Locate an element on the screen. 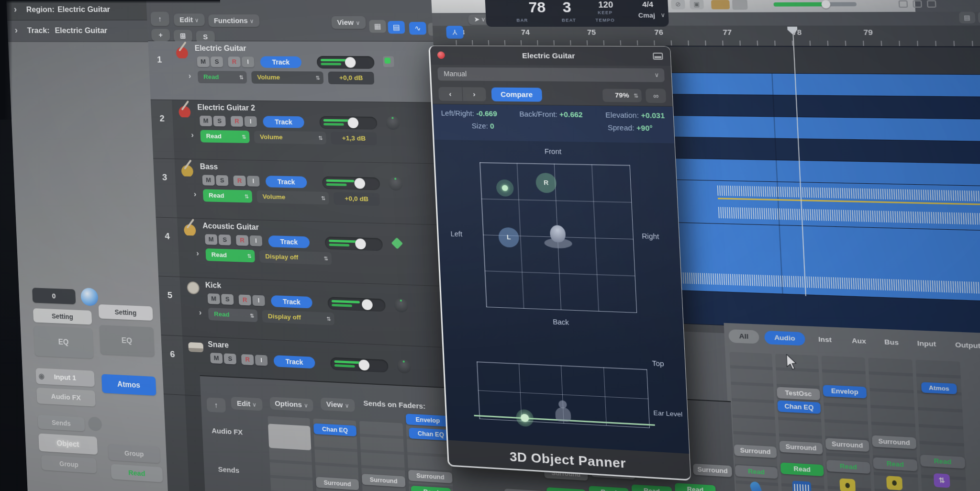 This screenshot has width=980, height=491. tuner-icon: ⊘ is located at coordinates (678, 5).